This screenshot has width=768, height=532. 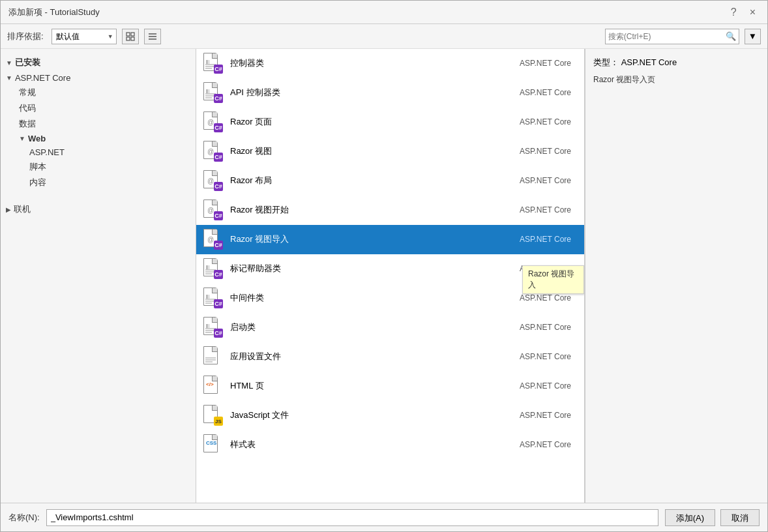 I want to click on sidebar-item-general: 常规, so click(x=98, y=93).